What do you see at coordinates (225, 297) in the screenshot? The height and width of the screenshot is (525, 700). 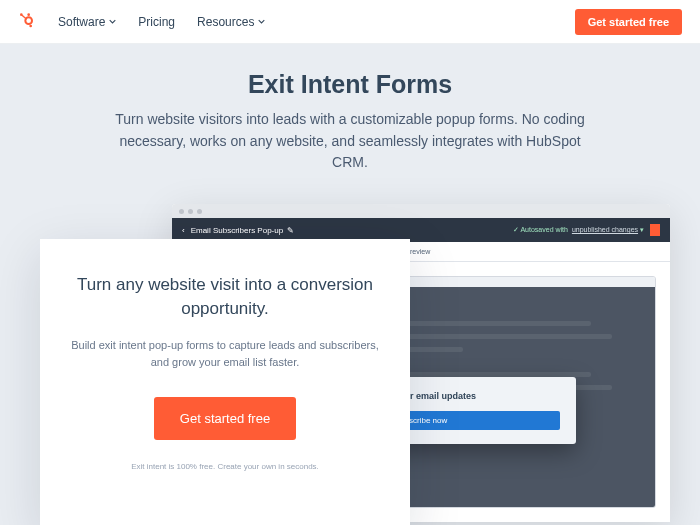 I see `card-heading: Turn any website visit into a conversion…` at bounding box center [225, 297].